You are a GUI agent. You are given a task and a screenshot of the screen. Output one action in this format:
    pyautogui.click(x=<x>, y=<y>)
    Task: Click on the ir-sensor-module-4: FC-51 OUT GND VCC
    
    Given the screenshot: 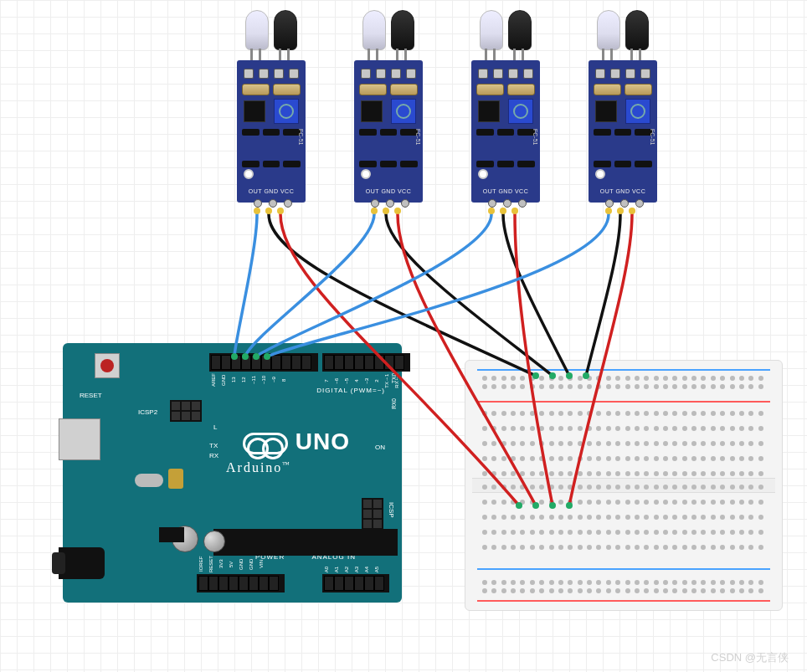 What is the action you would take?
    pyautogui.click(x=623, y=106)
    